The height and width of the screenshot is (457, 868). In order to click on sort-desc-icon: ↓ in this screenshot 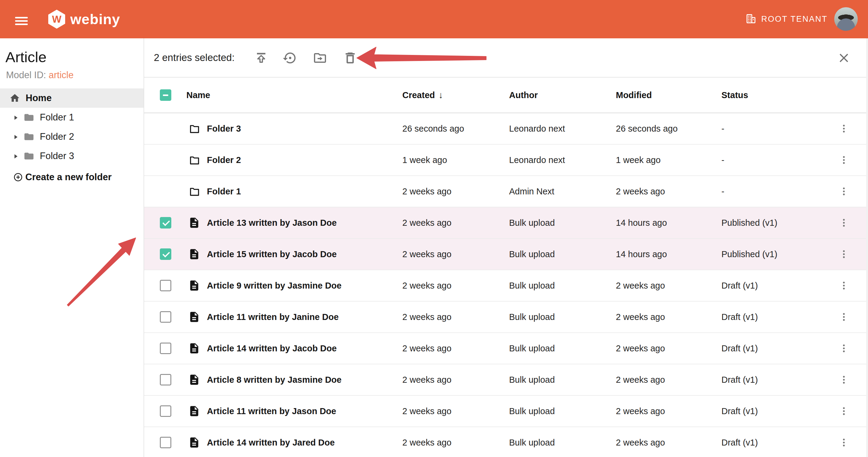, I will do `click(441, 95)`.